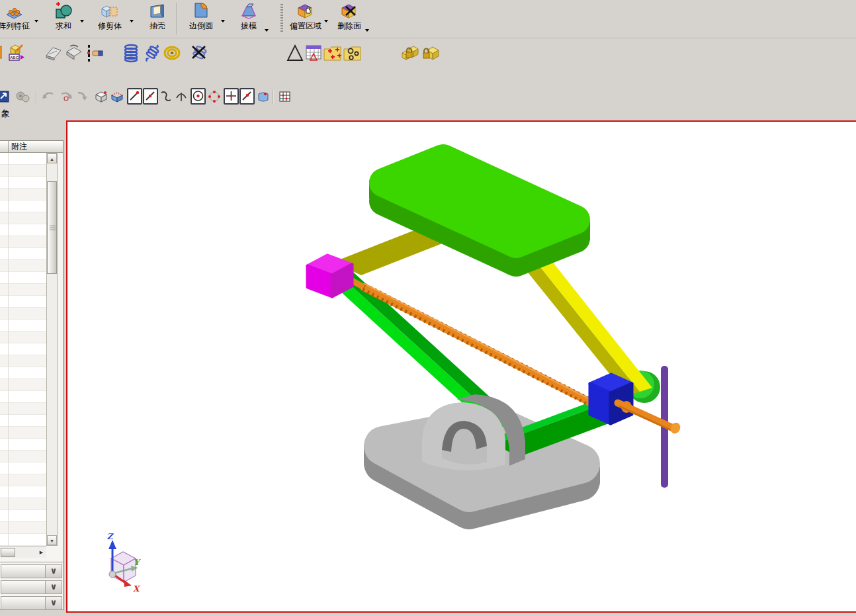 This screenshot has height=616, width=856. What do you see at coordinates (32, 572) in the screenshot?
I see `collapsed-section-1: ∨` at bounding box center [32, 572].